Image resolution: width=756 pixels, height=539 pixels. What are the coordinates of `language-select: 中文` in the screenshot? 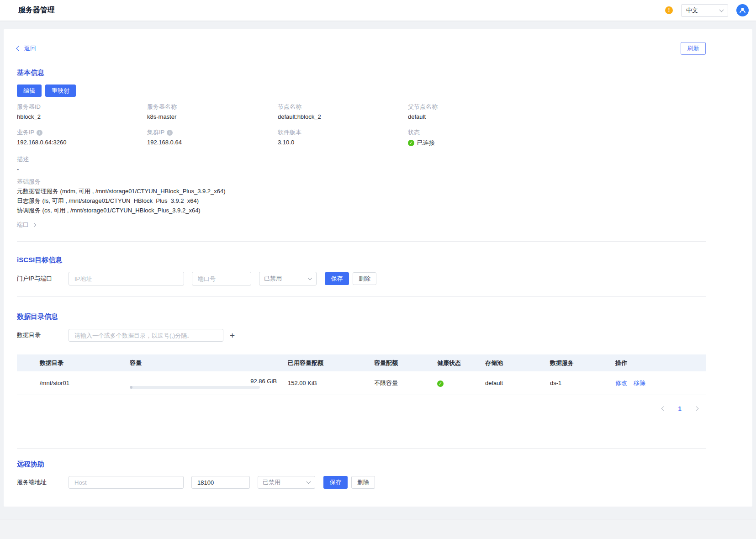 It's located at (704, 11).